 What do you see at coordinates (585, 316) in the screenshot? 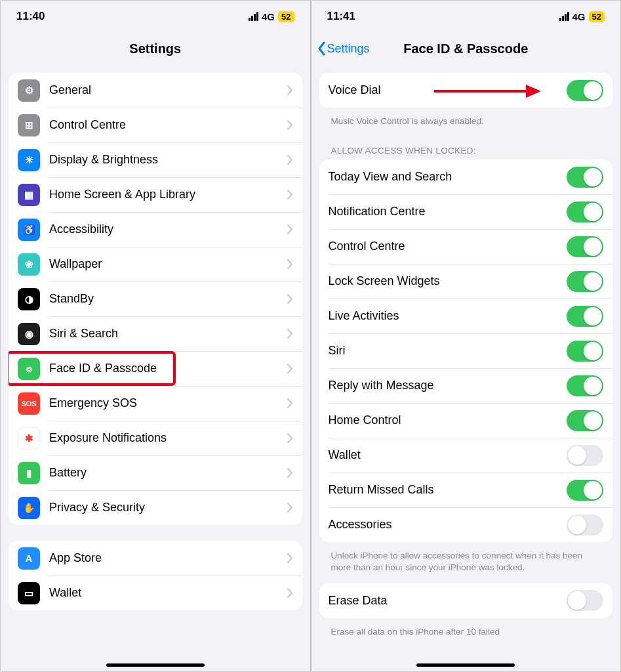
I see `toggle-live-activities` at bounding box center [585, 316].